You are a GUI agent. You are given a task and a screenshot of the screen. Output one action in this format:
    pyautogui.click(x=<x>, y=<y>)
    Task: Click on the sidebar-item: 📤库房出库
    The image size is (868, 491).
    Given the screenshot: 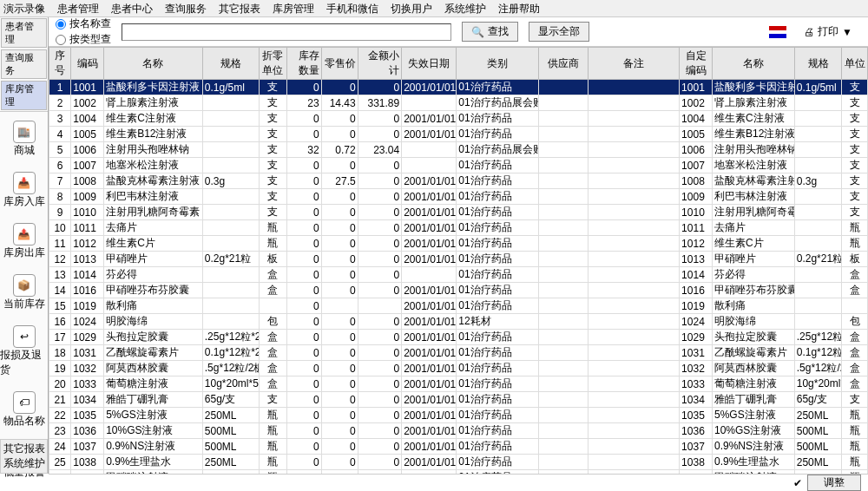 What is the action you would take?
    pyautogui.click(x=24, y=241)
    